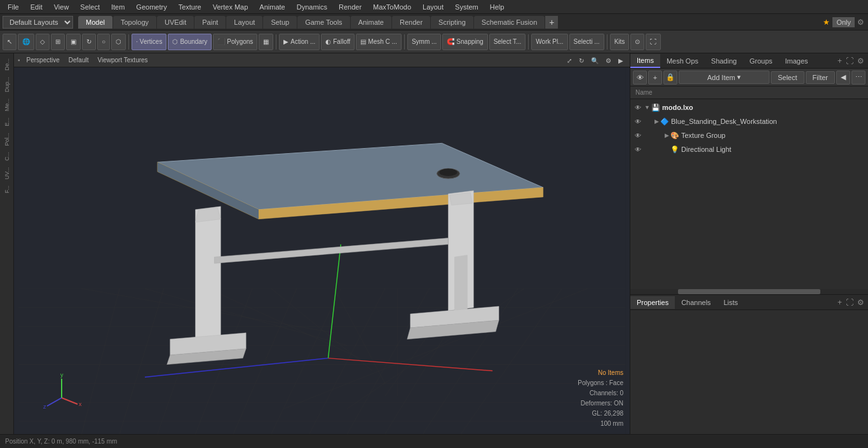  What do you see at coordinates (788, 78) in the screenshot?
I see `select-button: Select` at bounding box center [788, 78].